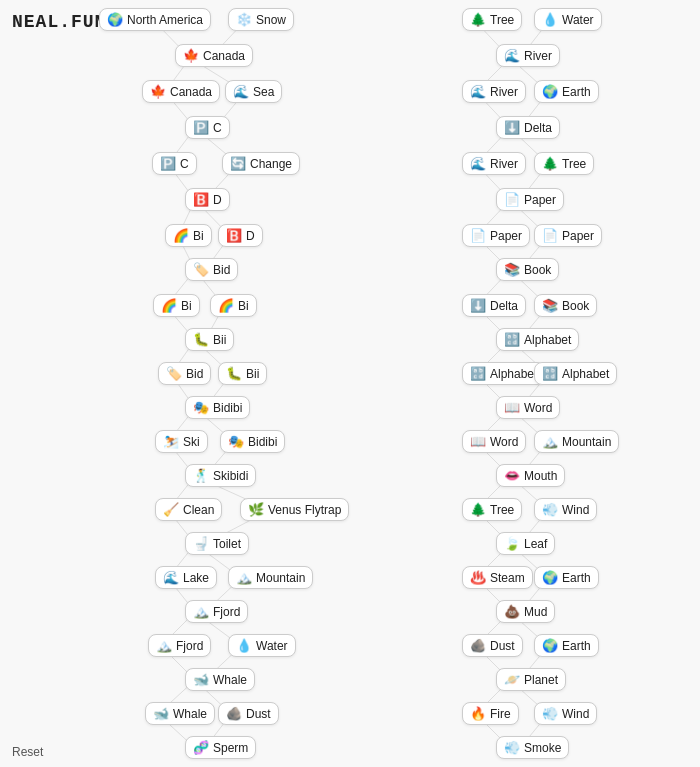 This screenshot has width=700, height=767. Describe the element at coordinates (176, 306) in the screenshot. I see `node-bi2: 🌈Bi` at that location.